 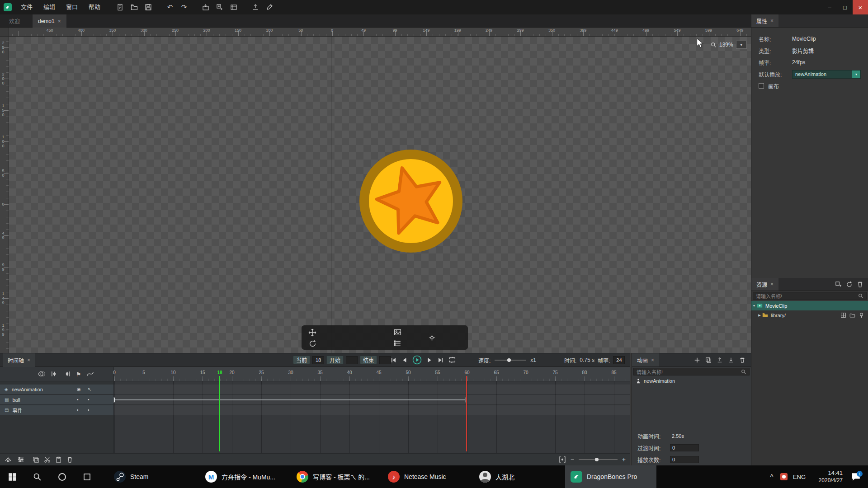 I want to click on start-frame-input, so click(x=352, y=360).